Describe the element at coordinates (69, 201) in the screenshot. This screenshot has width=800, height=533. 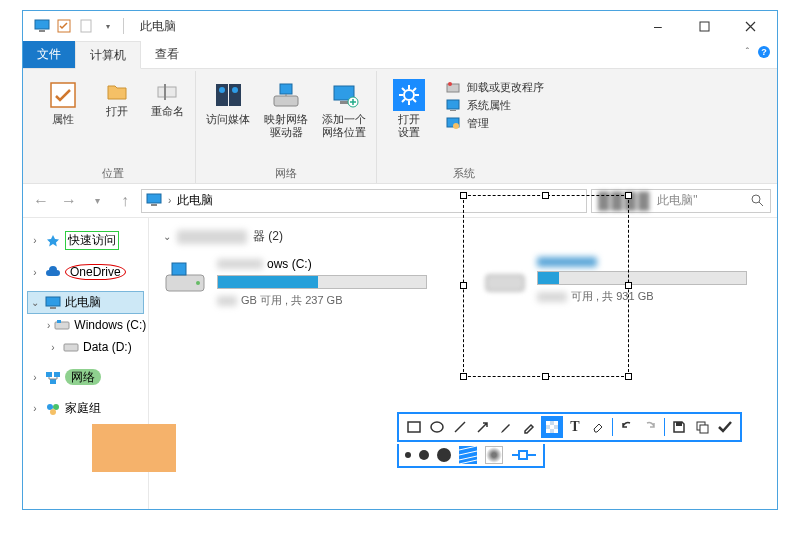
I see `nav-forward-button: →` at that location.